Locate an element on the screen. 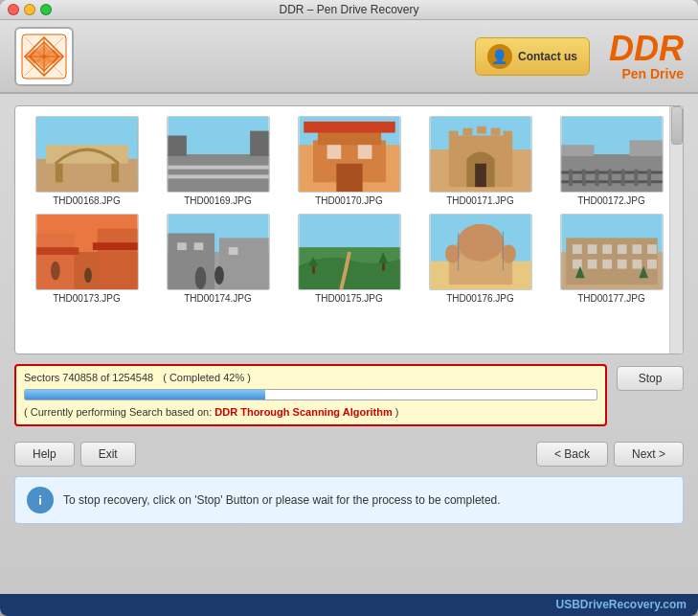  thumb-label: THD00172.JPG is located at coordinates (611, 201).